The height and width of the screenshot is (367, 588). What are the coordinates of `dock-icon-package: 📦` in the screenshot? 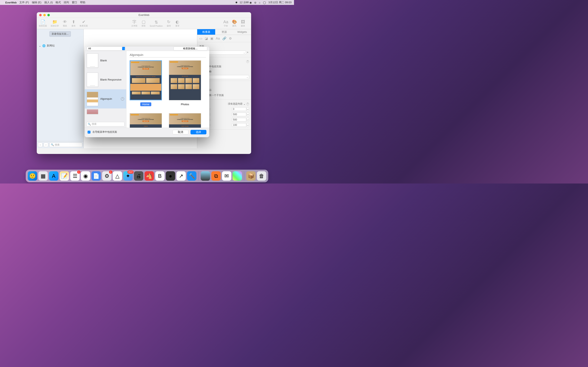 It's located at (251, 176).